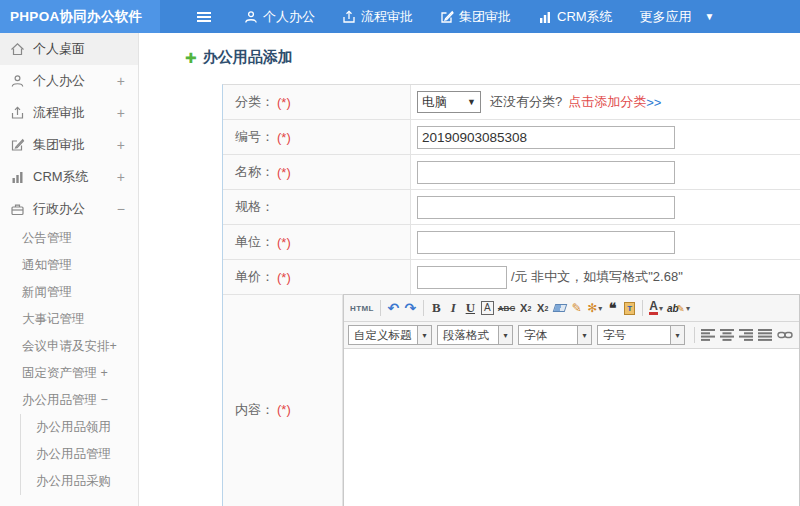 The width and height of the screenshot is (800, 506). Describe the element at coordinates (545, 17) in the screenshot. I see `bar-chart-icon` at that location.